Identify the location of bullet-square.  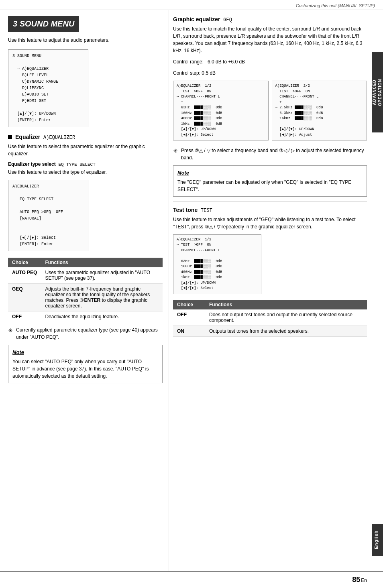
(10, 137).